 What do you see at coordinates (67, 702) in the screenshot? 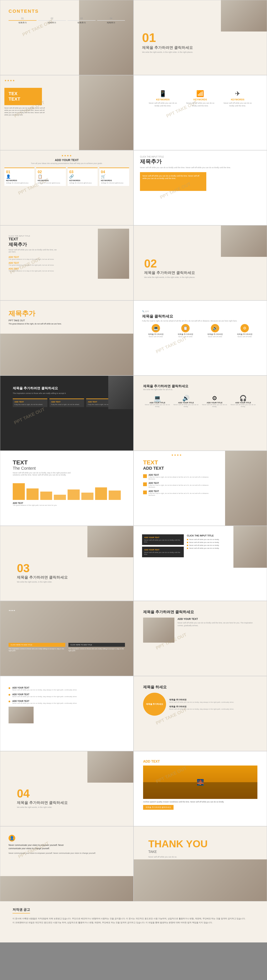
I see `add-item-10l-3: ADD YOUR TEXT Never self-off while you c…` at bounding box center [67, 702].